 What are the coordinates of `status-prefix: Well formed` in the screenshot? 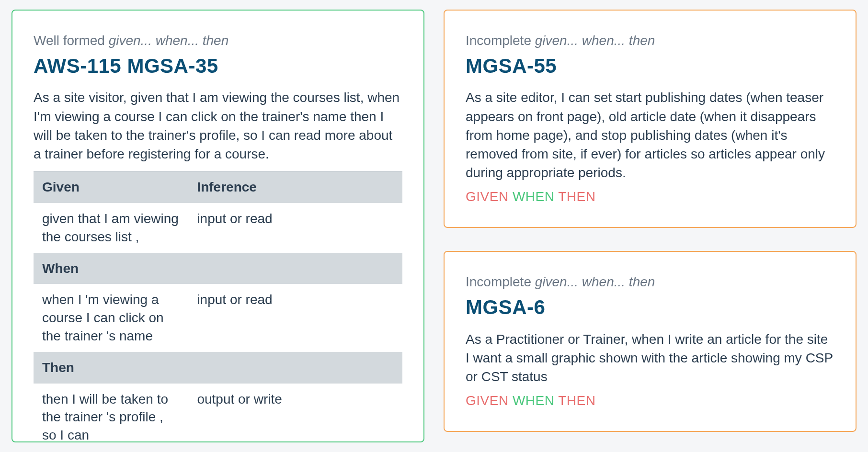 It's located at (71, 40).